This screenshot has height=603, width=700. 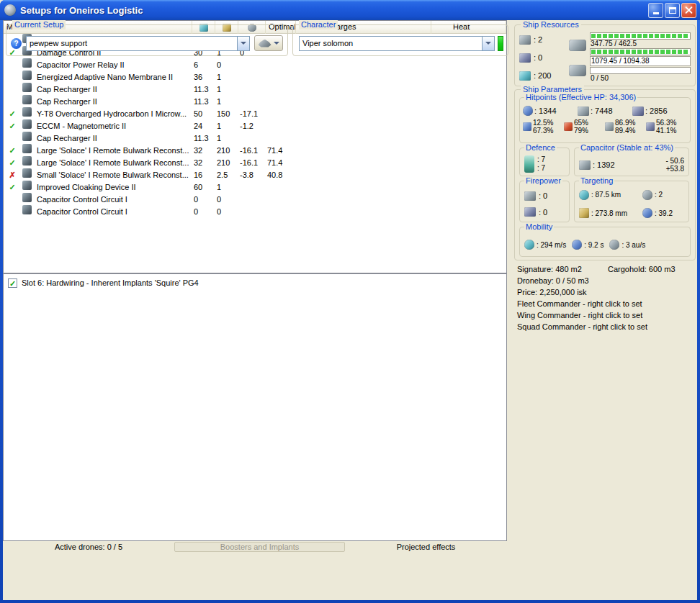 What do you see at coordinates (593, 245) in the screenshot?
I see `align-time: : 9.2 s` at bounding box center [593, 245].